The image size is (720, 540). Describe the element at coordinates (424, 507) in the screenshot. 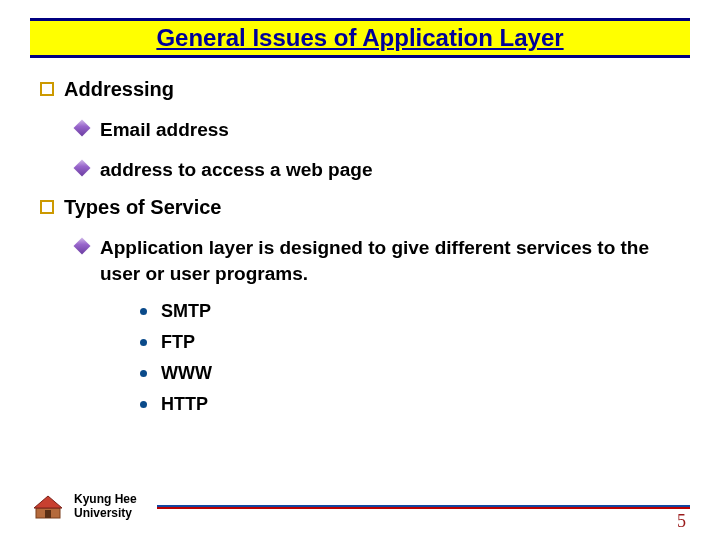

I see `footer-divider` at that location.